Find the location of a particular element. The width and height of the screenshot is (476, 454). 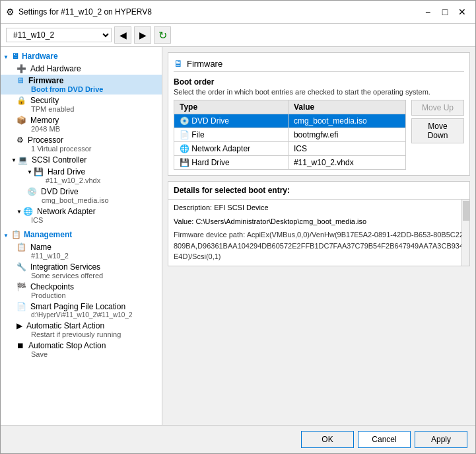

col-type: Type is located at coordinates (231, 107).